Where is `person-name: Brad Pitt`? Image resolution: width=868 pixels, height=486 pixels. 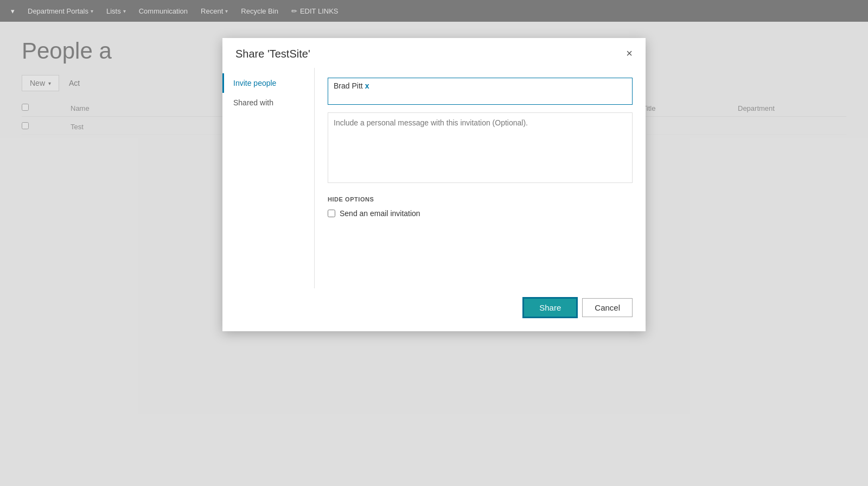 person-name: Brad Pitt is located at coordinates (348, 86).